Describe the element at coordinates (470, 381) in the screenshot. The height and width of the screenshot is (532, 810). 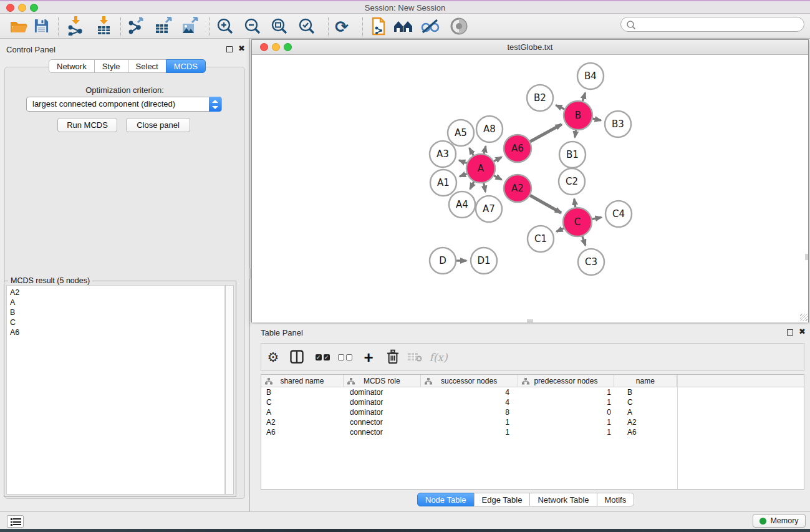
I see `column-header-successor-nodes: successor nodes` at that location.